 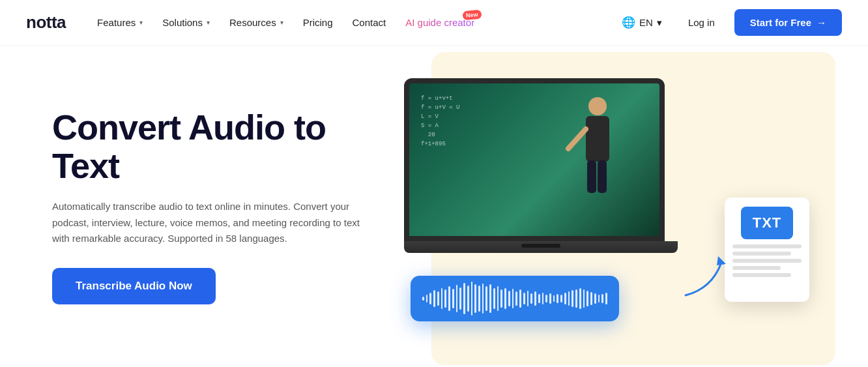 What do you see at coordinates (434, 23) in the screenshot?
I see `navbar: notta Features ▾ Solutions ▾ Resources ▾…` at bounding box center [434, 23].